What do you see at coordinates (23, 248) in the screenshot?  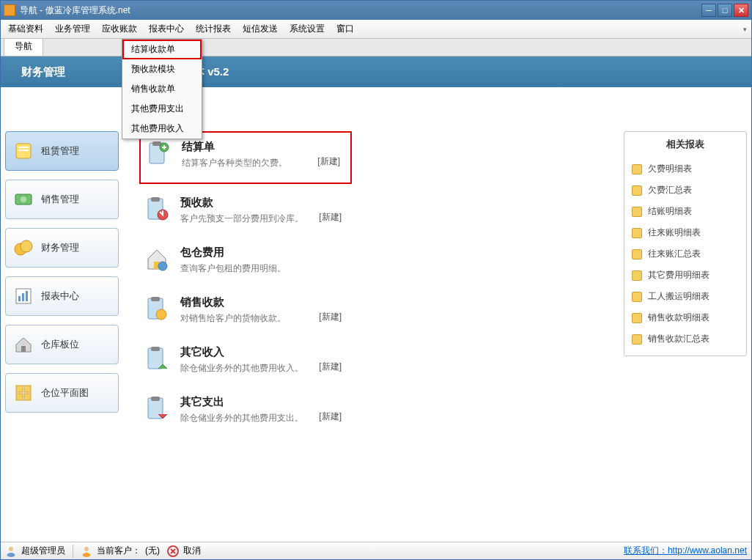 I see `finance-icon` at bounding box center [23, 248].